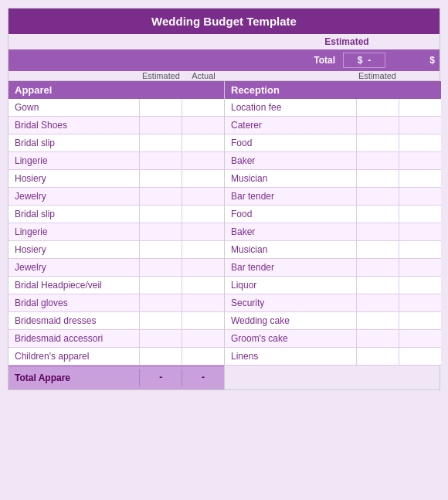  I want to click on list-item: Bridal Headpiece/veil, so click(74, 285).